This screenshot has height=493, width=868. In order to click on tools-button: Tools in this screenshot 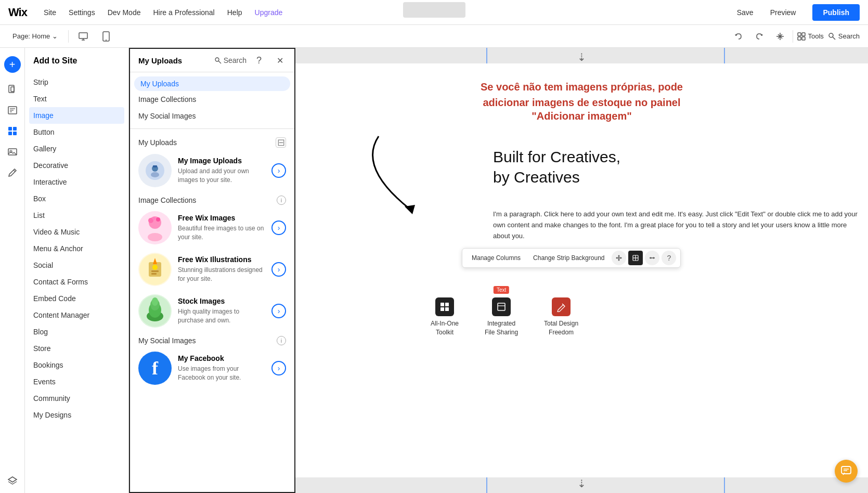, I will do `click(810, 36)`.